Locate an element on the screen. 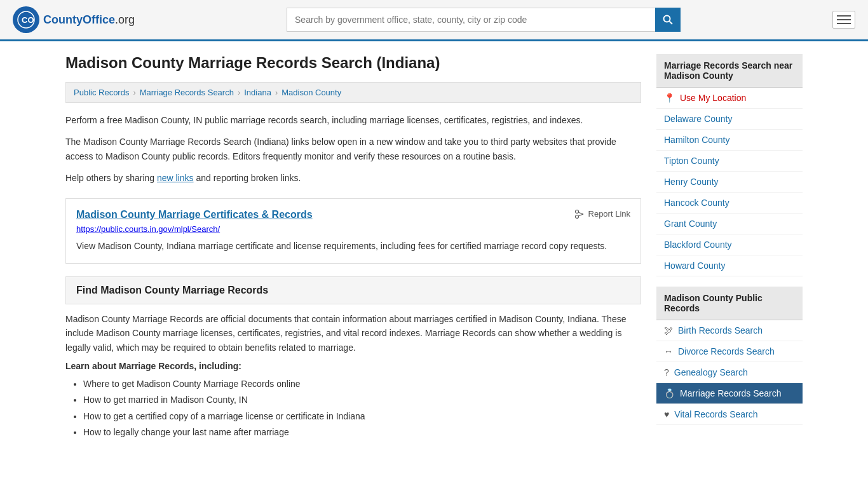  scissors-icon is located at coordinates (580, 214).